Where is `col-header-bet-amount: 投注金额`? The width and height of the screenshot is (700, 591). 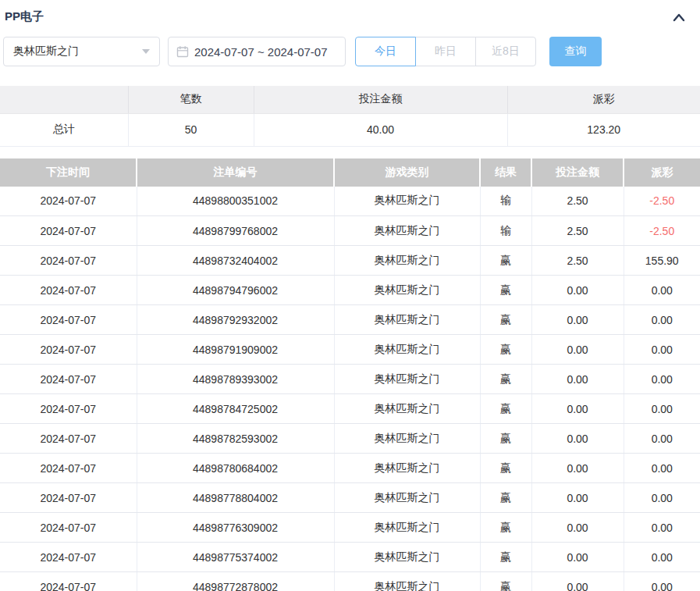
col-header-bet-amount: 投注金额 is located at coordinates (577, 173).